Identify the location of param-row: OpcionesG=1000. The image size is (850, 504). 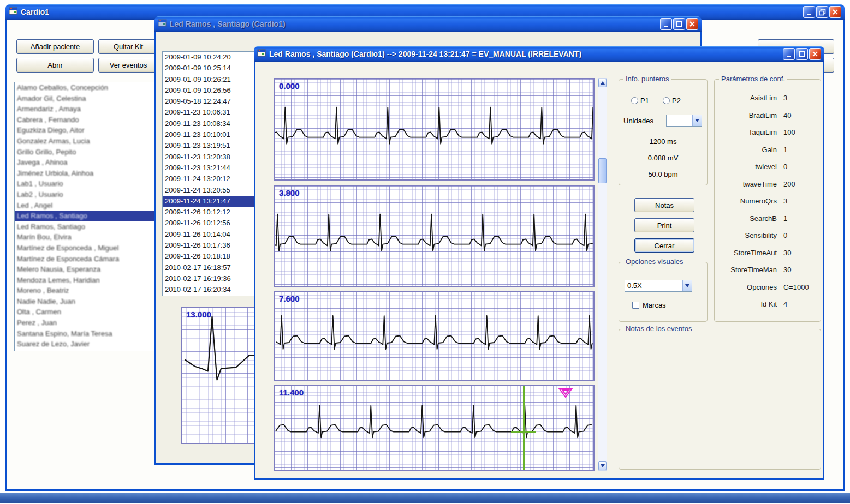
(768, 287).